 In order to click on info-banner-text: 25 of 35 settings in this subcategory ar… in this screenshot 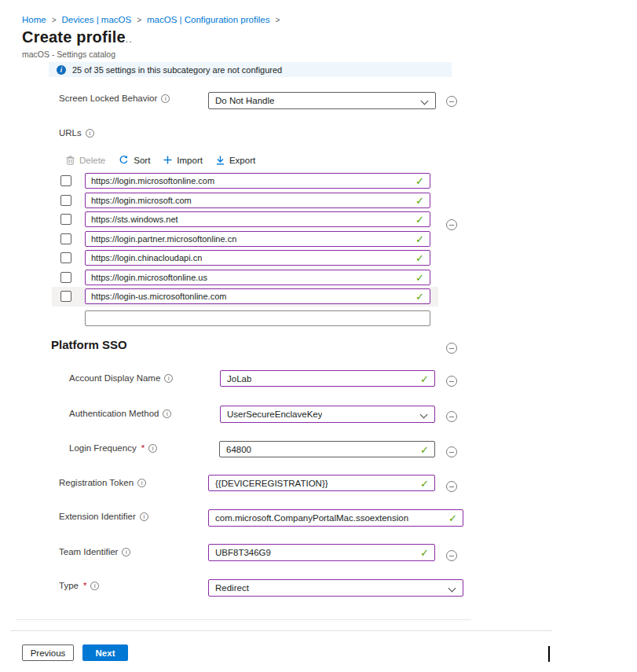, I will do `click(178, 70)`.